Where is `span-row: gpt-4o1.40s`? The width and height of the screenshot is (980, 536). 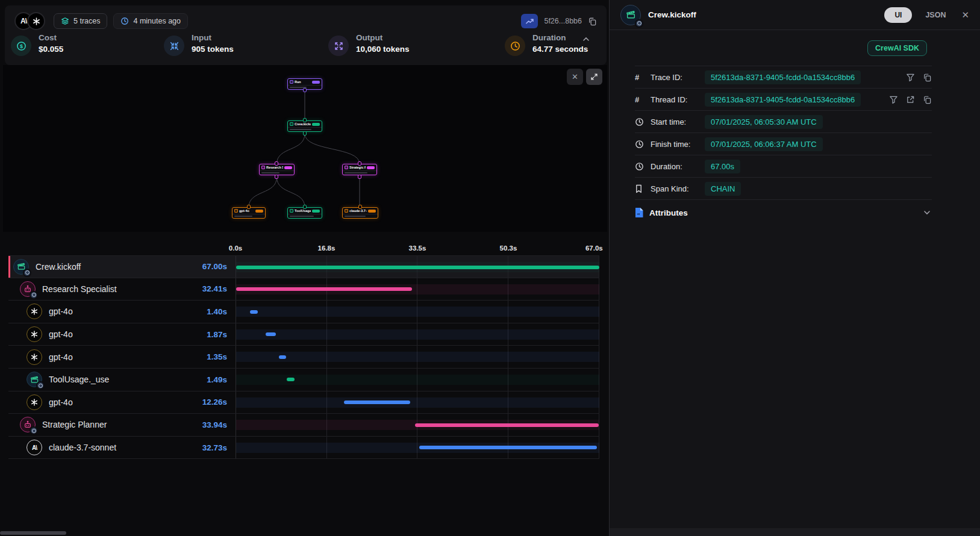
span-row: gpt-4o1.40s is located at coordinates (304, 312).